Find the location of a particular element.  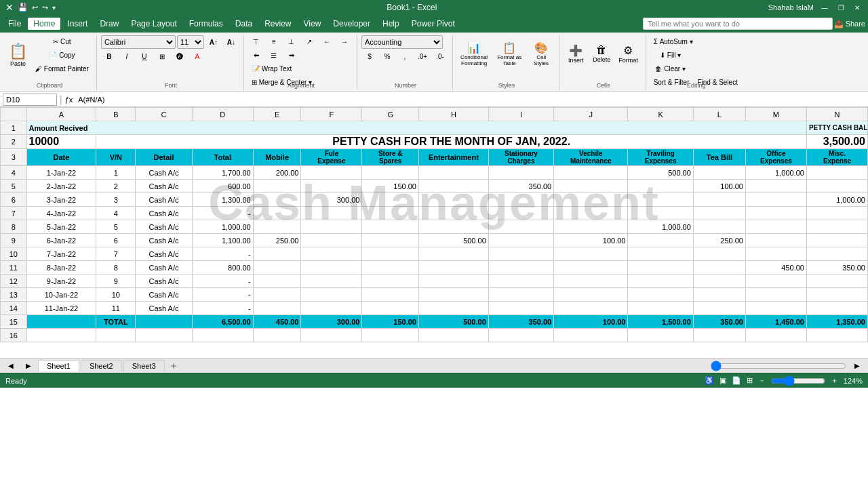

cell-d14: - is located at coordinates (222, 308).